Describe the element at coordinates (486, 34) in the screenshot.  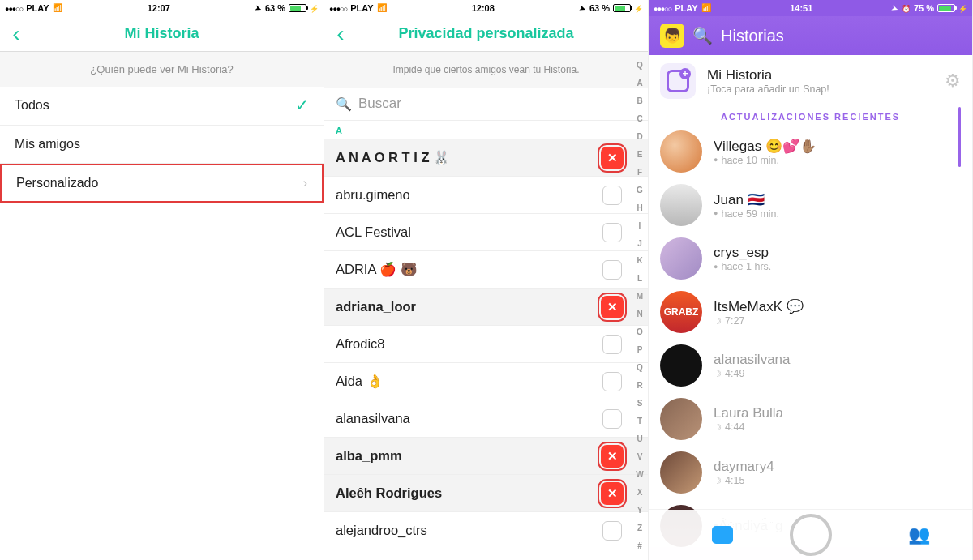
I see `nav-bar: ‹ Privacidad personalizada` at that location.